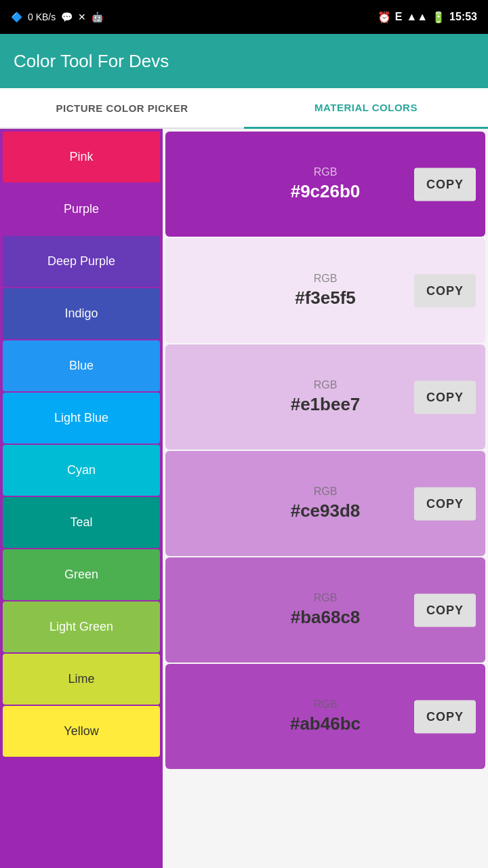 Image resolution: width=488 pixels, height=868 pixels. I want to click on battery-icon: 🔋, so click(439, 18).